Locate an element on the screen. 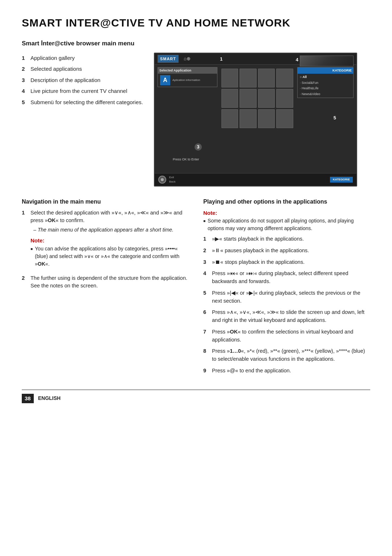  playing-num-6: 6 is located at coordinates (206, 316).